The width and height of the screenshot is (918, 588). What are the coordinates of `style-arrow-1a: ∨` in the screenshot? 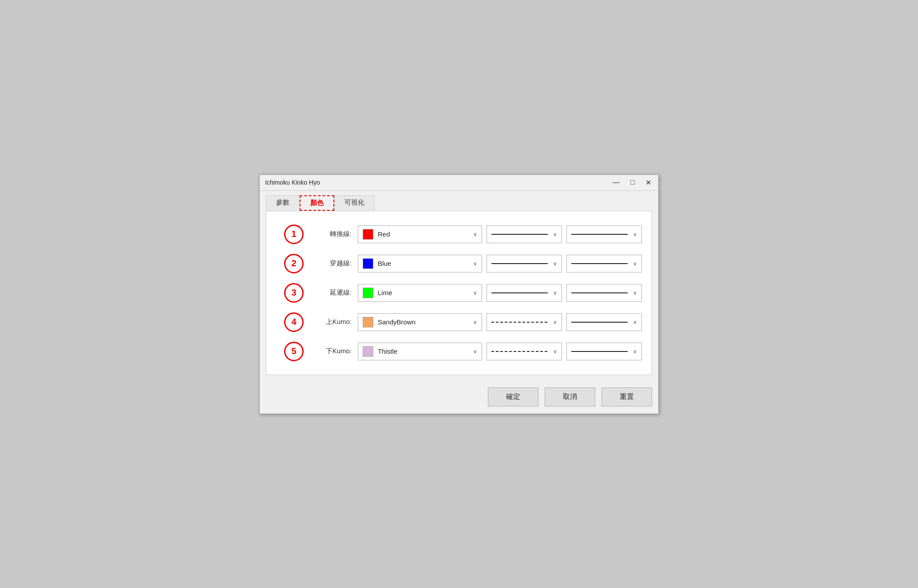 It's located at (555, 234).